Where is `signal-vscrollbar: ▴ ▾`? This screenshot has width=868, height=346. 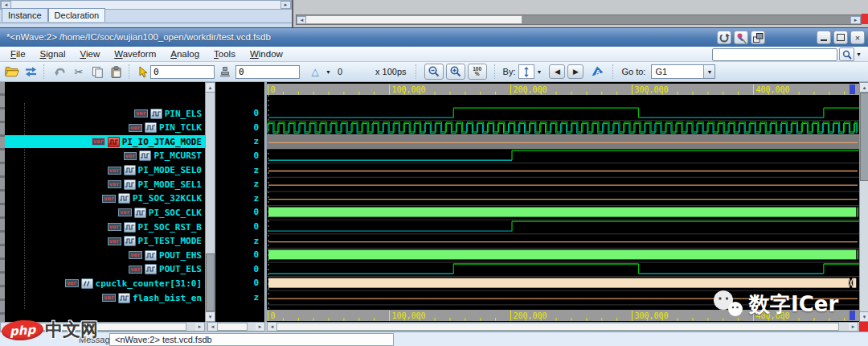
signal-vscrollbar: ▴ ▾ is located at coordinates (211, 202).